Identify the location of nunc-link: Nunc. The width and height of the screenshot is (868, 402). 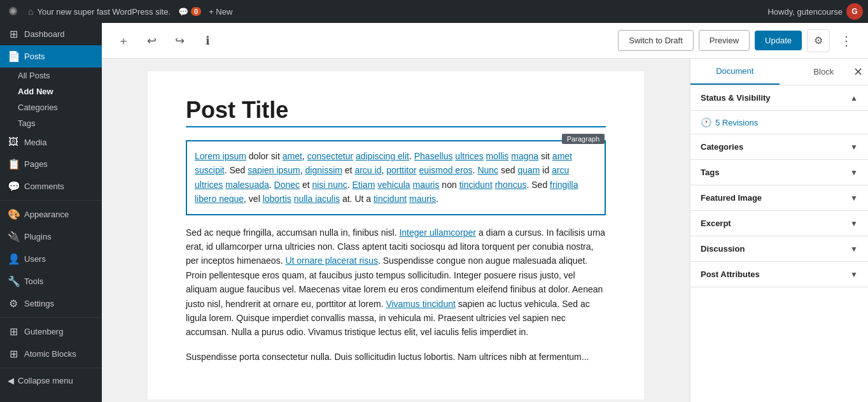
(487, 170).